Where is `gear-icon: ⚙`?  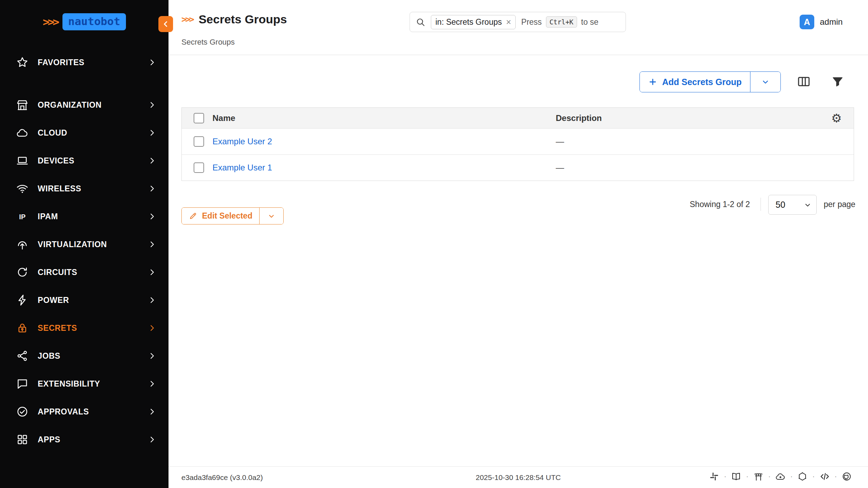
gear-icon: ⚙ is located at coordinates (837, 118).